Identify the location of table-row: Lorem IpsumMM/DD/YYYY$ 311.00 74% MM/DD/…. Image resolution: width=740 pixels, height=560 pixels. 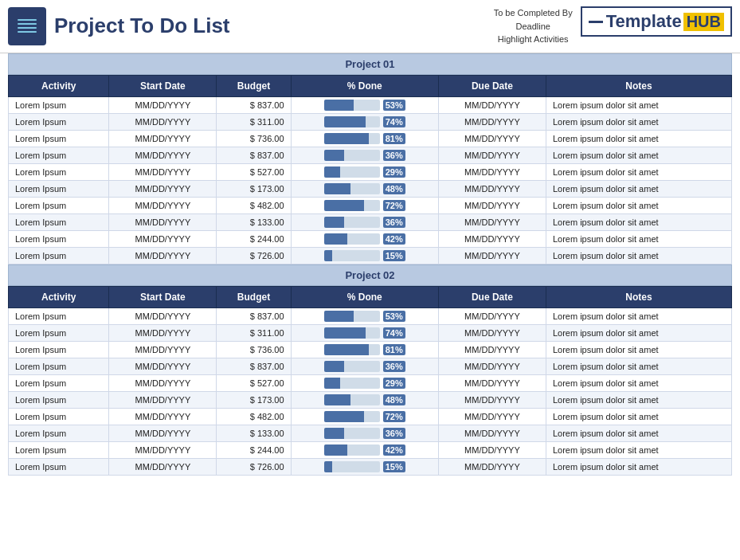
(370, 121).